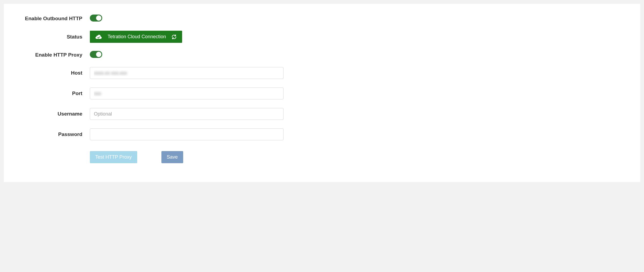  Describe the element at coordinates (187, 93) in the screenshot. I see `port-input` at that location.